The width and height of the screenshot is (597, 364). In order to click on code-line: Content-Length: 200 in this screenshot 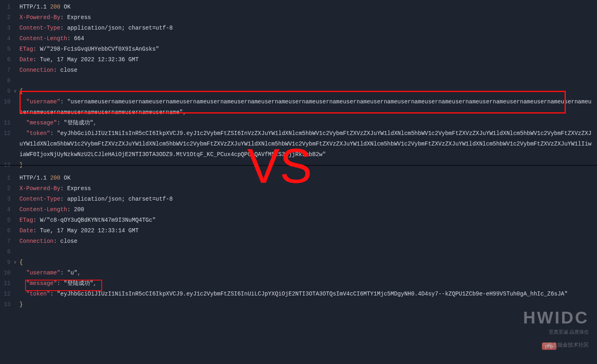, I will do `click(308, 210)`.